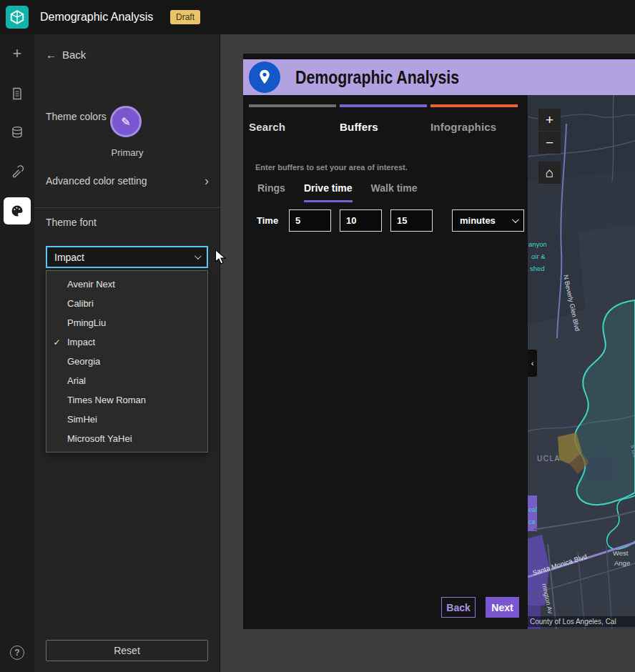 This screenshot has height=672, width=635. I want to click on preview-tabs: Search Buffers Infographics, so click(383, 119).